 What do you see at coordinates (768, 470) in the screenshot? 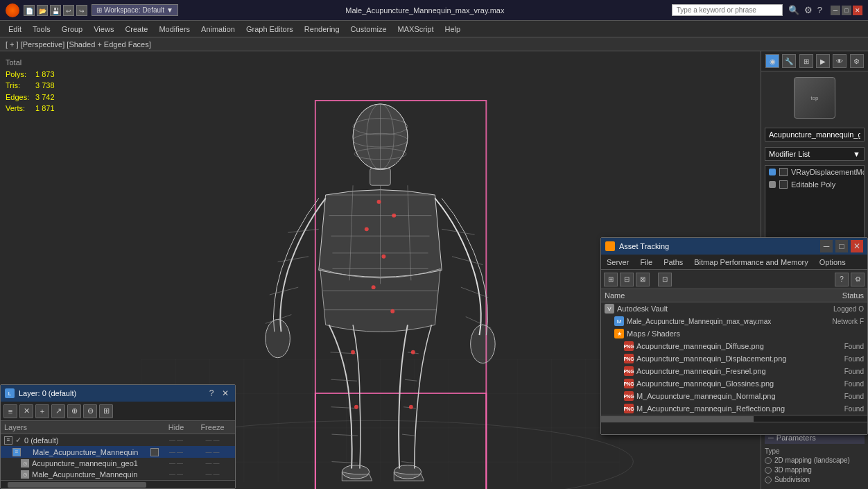
I see `radio-btn-3d` at bounding box center [768, 470].